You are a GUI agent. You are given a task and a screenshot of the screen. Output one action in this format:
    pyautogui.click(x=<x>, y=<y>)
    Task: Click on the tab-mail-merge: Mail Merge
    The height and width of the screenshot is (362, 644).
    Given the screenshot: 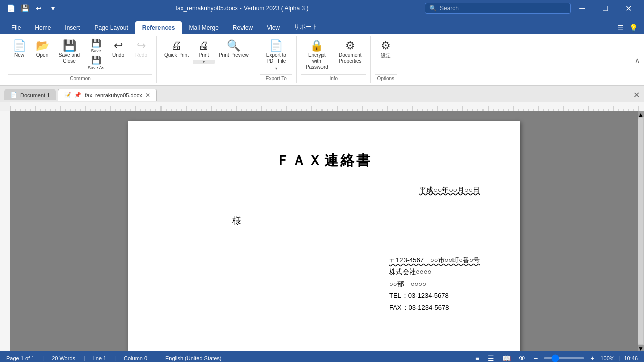 What is the action you would take?
    pyautogui.click(x=203, y=28)
    